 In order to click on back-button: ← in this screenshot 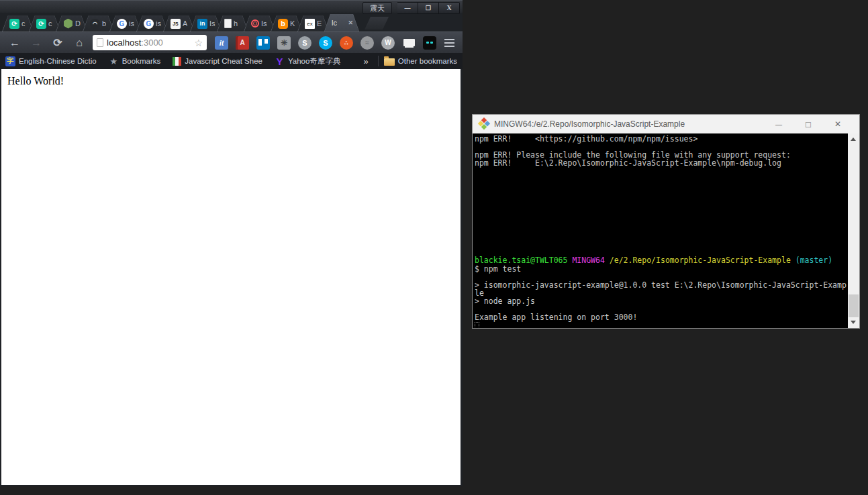, I will do `click(15, 43)`.